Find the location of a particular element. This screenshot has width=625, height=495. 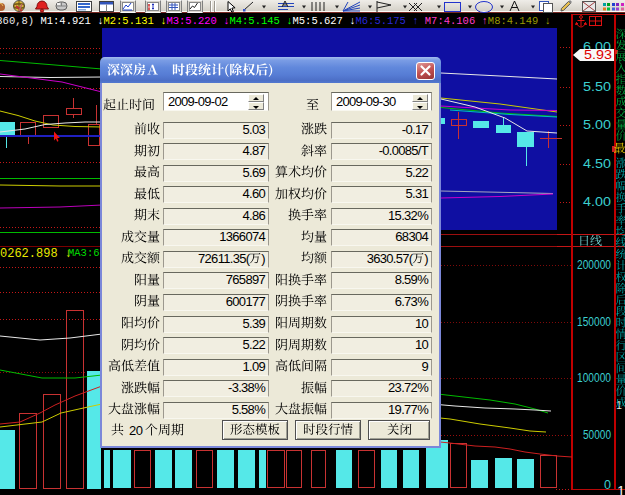

svg-text: 4.50 is located at coordinates (597, 164).